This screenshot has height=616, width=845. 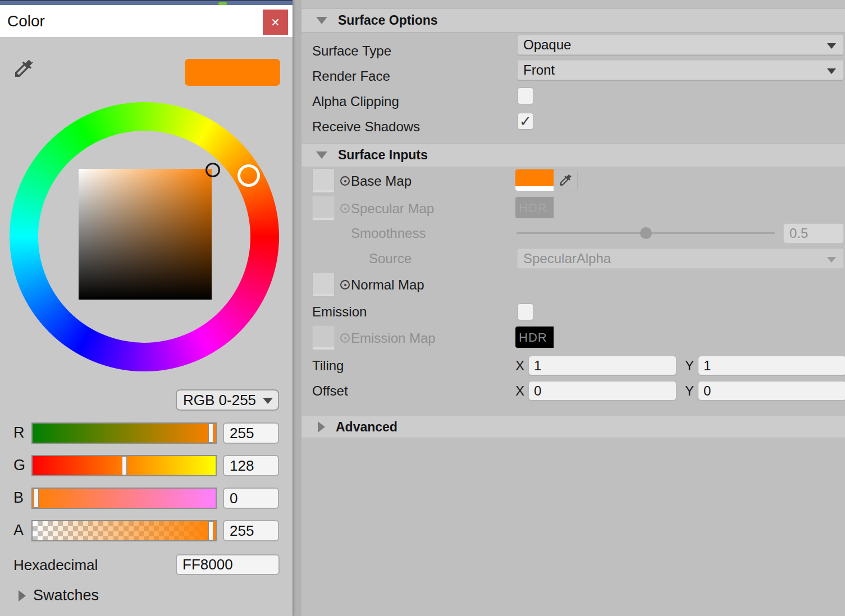 I want to click on channel-a-label: A, so click(x=19, y=531).